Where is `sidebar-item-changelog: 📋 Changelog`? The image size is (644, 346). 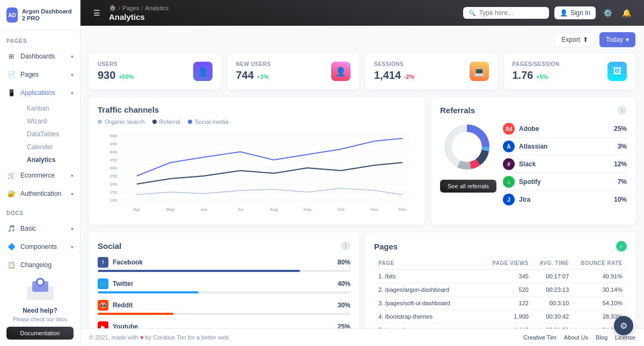 sidebar-item-changelog: 📋 Changelog is located at coordinates (40, 265).